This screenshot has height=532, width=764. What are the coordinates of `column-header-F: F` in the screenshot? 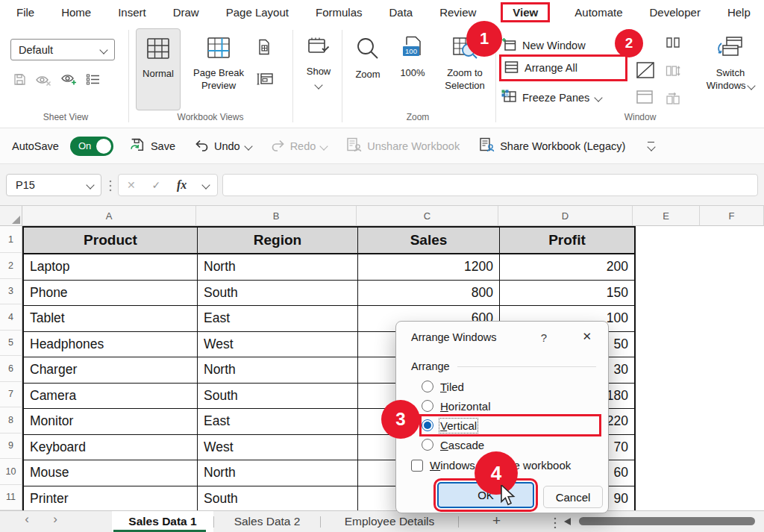 It's located at (732, 216).